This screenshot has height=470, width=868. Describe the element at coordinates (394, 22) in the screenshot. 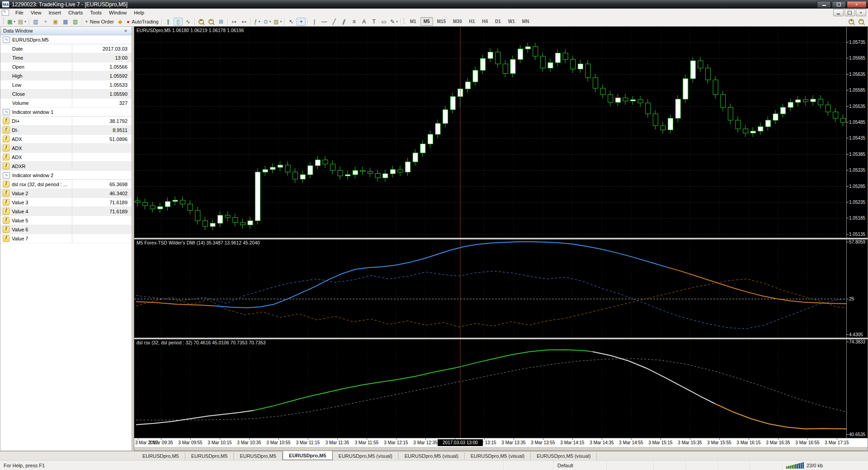

I see `arrows-button: ✎▾` at that location.